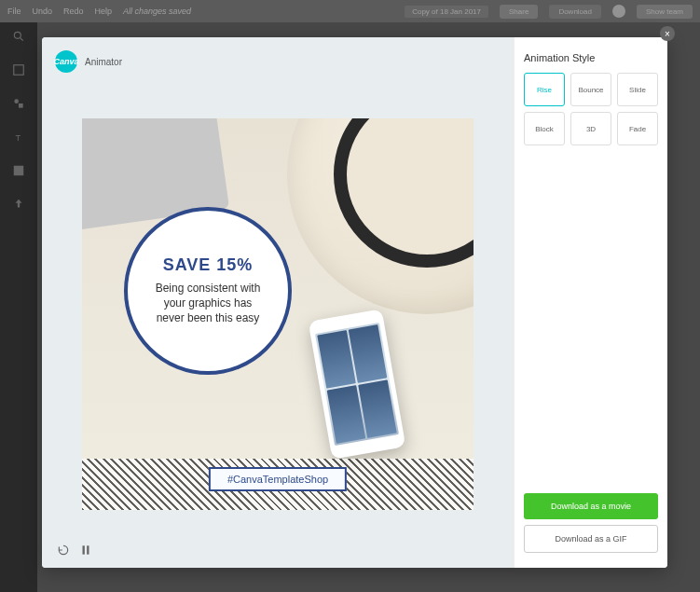 The image size is (700, 592). I want to click on replay-icon, so click(63, 550).